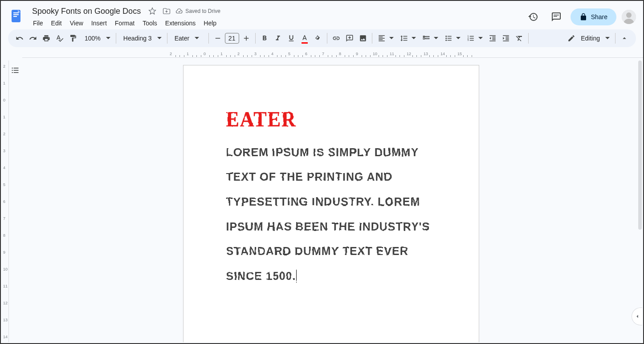 This screenshot has height=344, width=644. What do you see at coordinates (277, 23) in the screenshot?
I see `menu-bar: FileEditViewInsertFormatToolsExtensionsH…` at bounding box center [277, 23].